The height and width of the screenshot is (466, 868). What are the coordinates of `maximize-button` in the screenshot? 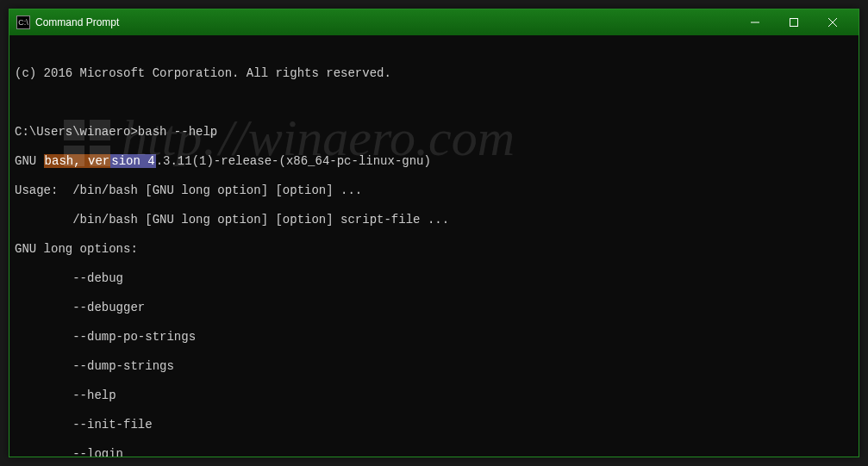 It's located at (793, 22).